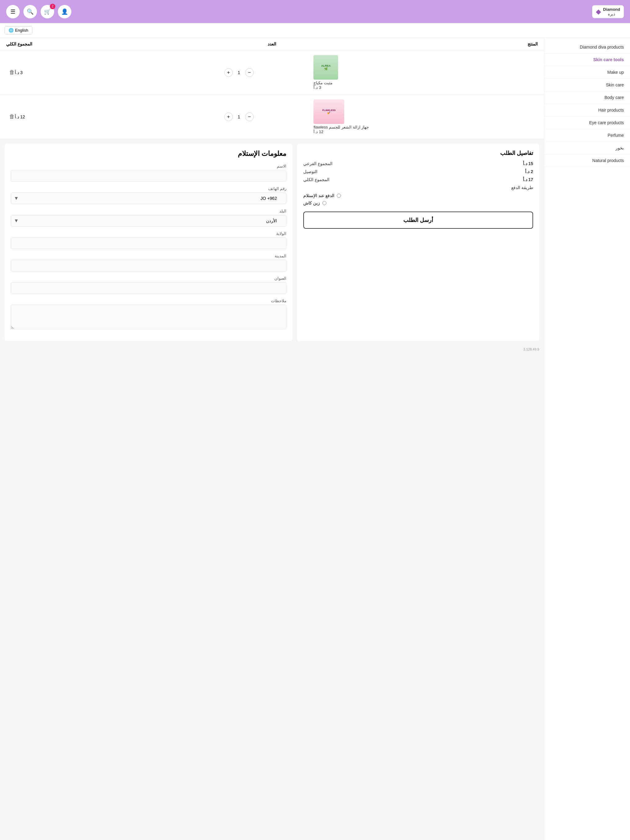  I want to click on payment-options: الدفع عند الإستلام زين كاش, so click(418, 199).